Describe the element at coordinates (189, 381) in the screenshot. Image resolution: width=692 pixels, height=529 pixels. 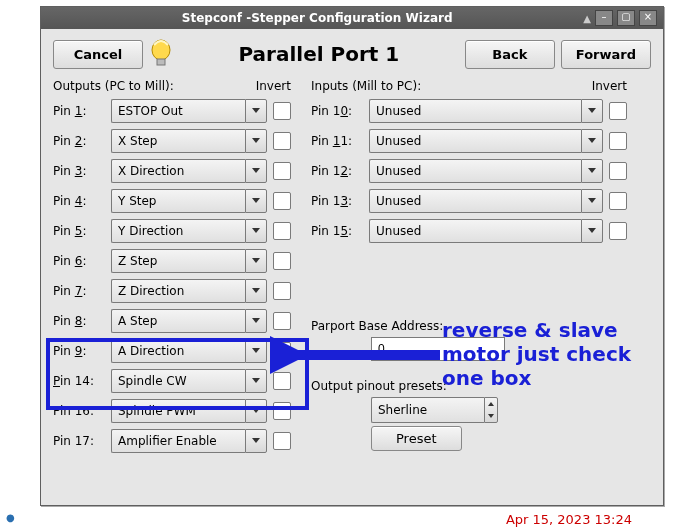
I see `output-pin14-combo: Spindle CW` at that location.